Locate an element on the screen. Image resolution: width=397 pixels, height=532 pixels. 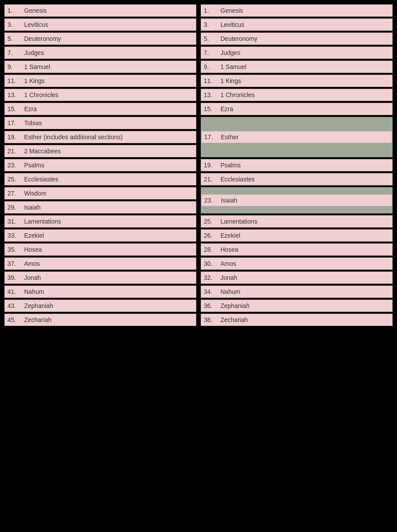
book-name: Lamentations is located at coordinates (43, 221).